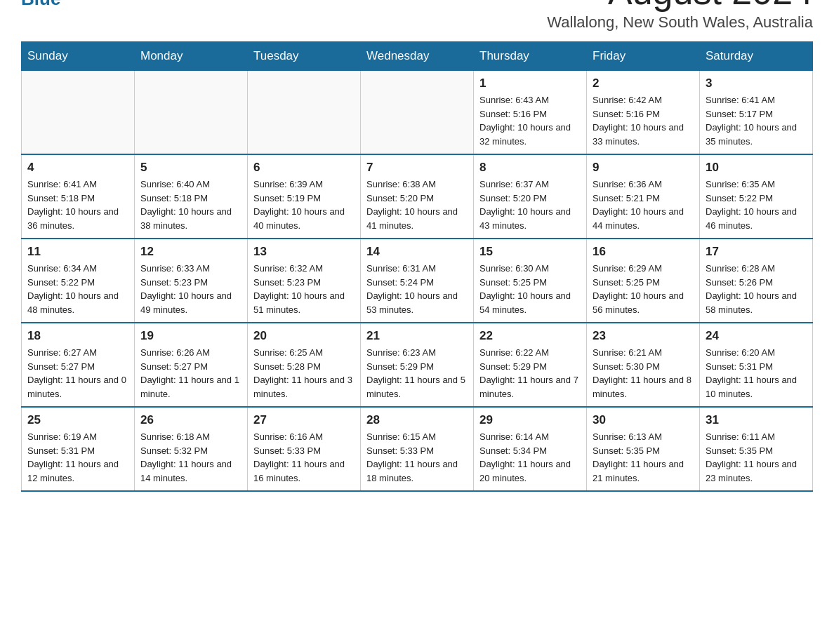 This screenshot has height=644, width=834. Describe the element at coordinates (191, 420) in the screenshot. I see `day-number: 26` at that location.